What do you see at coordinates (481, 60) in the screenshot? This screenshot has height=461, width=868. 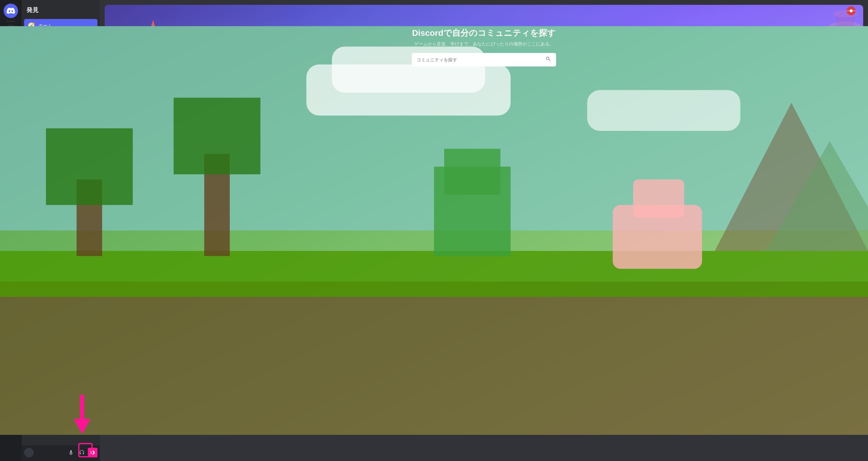 I see `search-input` at bounding box center [481, 60].